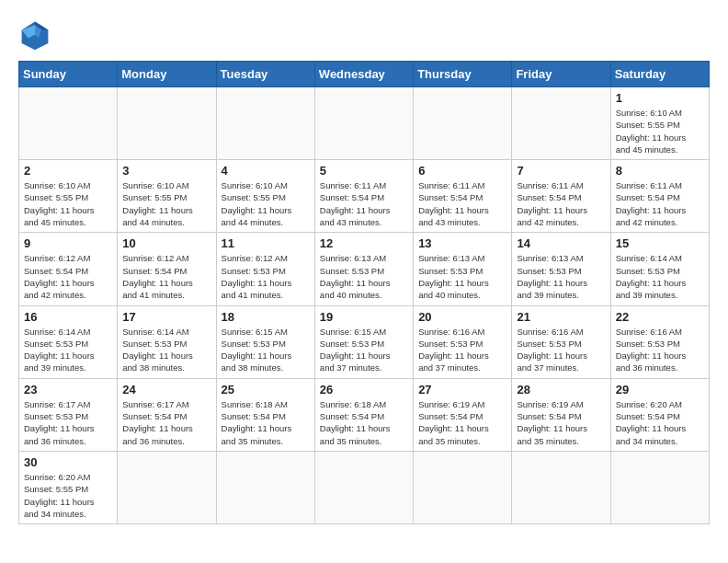 This screenshot has height=563, width=728. Describe the element at coordinates (561, 342) in the screenshot. I see `day-cell: 21Sunrise: 6:16 AMSunset: 5:53 PMDayligh…` at that location.